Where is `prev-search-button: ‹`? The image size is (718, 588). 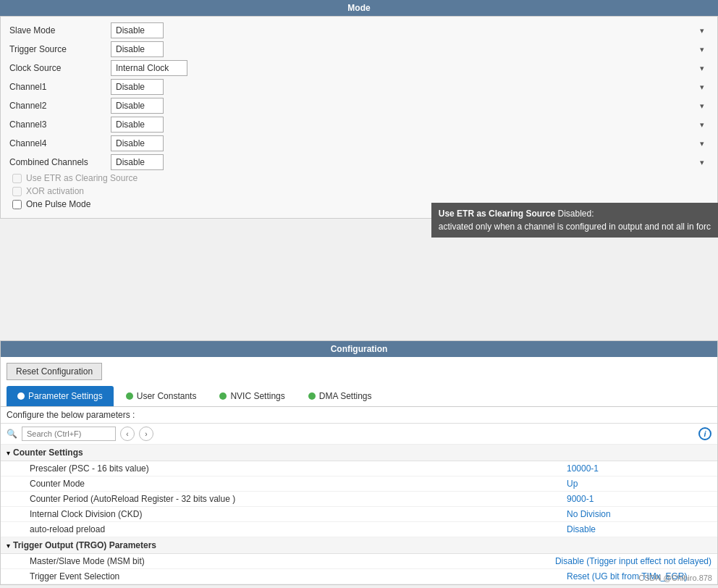
prev-search-button: ‹ is located at coordinates (127, 434).